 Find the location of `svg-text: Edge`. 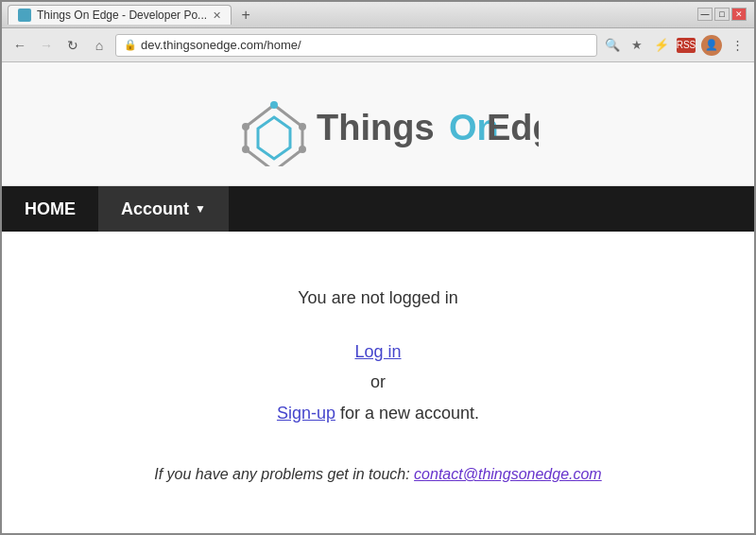

svg-text: Edge is located at coordinates (512, 128).